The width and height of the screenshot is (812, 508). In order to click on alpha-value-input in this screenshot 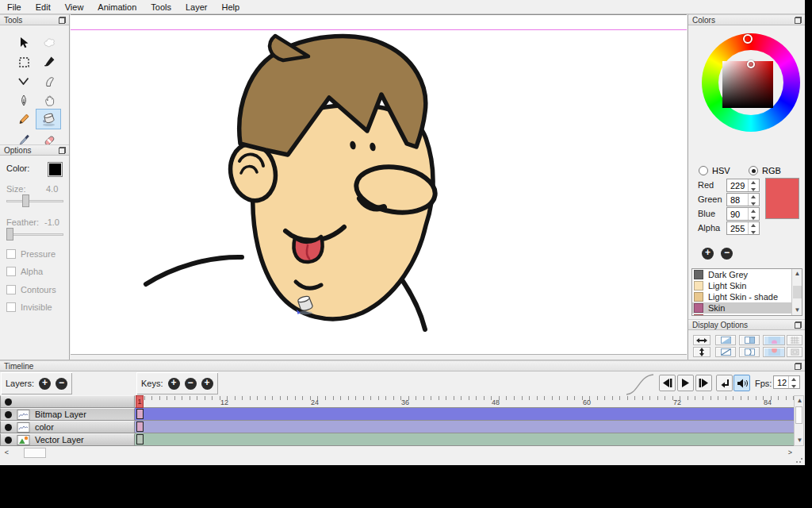, I will do `click(737, 229)`.